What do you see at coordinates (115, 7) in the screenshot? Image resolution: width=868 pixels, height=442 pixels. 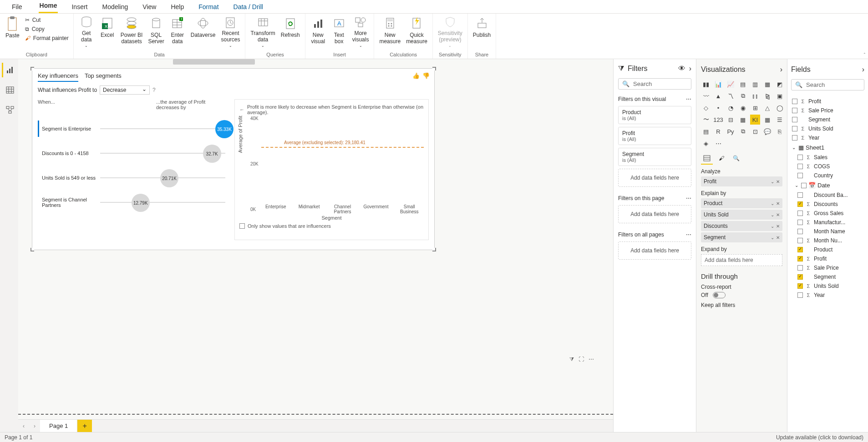 I see `menu-modeling: Modeling` at bounding box center [115, 7].